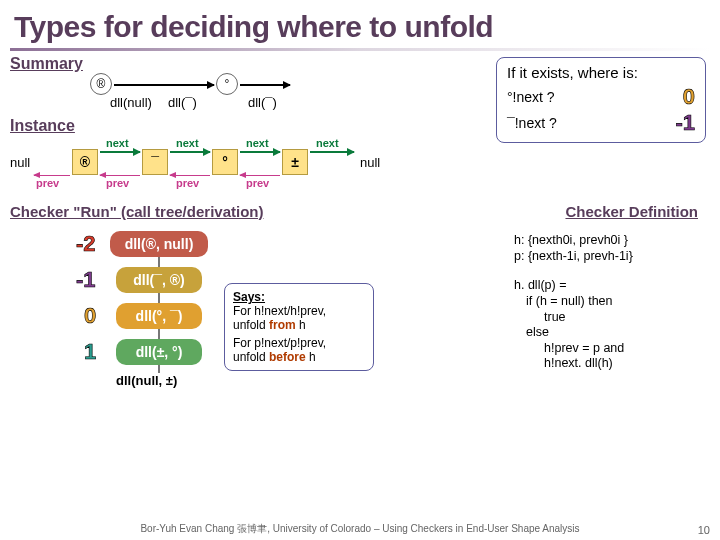  What do you see at coordinates (90, 316) in the screenshot?
I see `num-n0: 0` at bounding box center [90, 316].